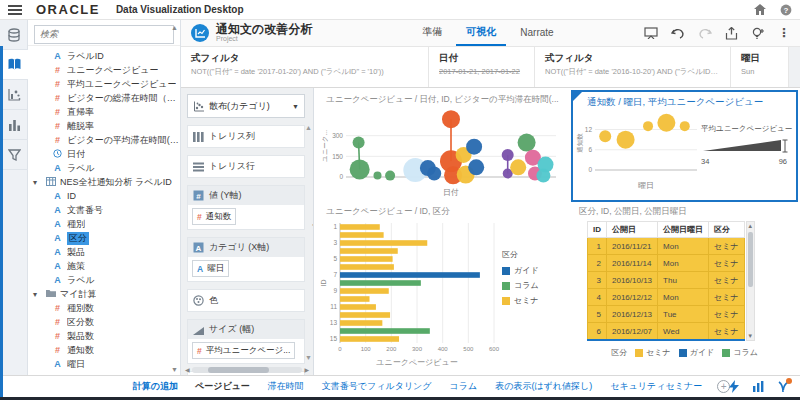 Image resolution: width=800 pixels, height=400 pixels. What do you see at coordinates (14, 155) in the screenshot?
I see `filter-icon` at bounding box center [14, 155].